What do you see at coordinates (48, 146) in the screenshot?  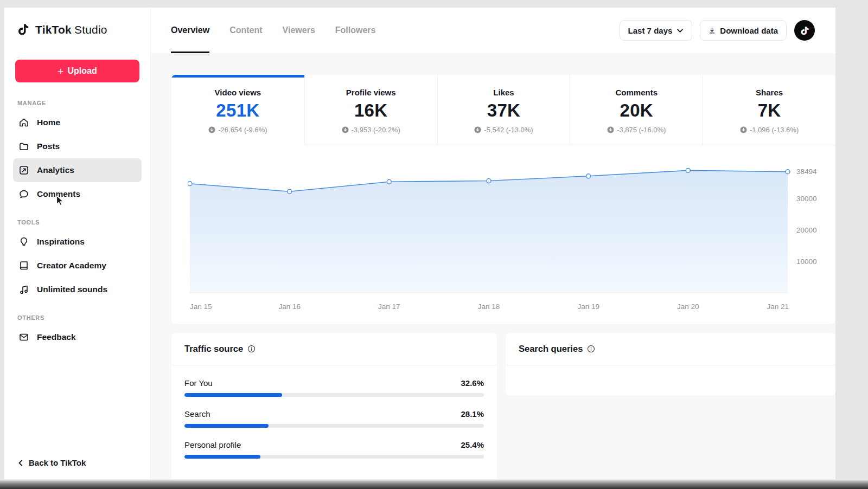 I see `sidebar-item-label: Posts` at bounding box center [48, 146].